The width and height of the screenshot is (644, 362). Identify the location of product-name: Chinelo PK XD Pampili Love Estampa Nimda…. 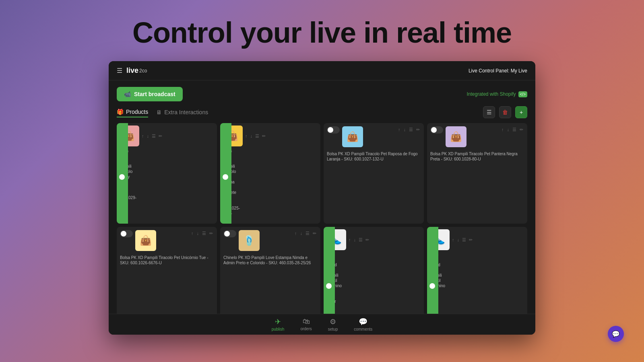
(270, 260).